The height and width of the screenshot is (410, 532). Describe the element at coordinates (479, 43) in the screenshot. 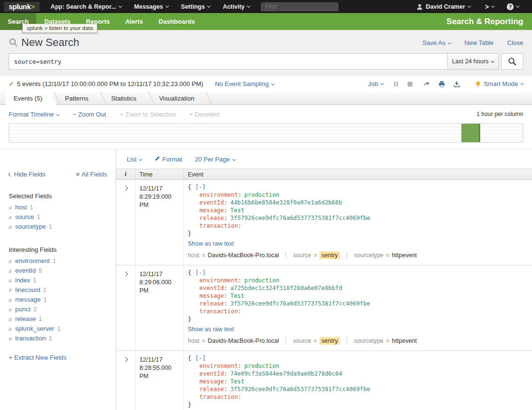

I see `new-table-button: New Table` at that location.